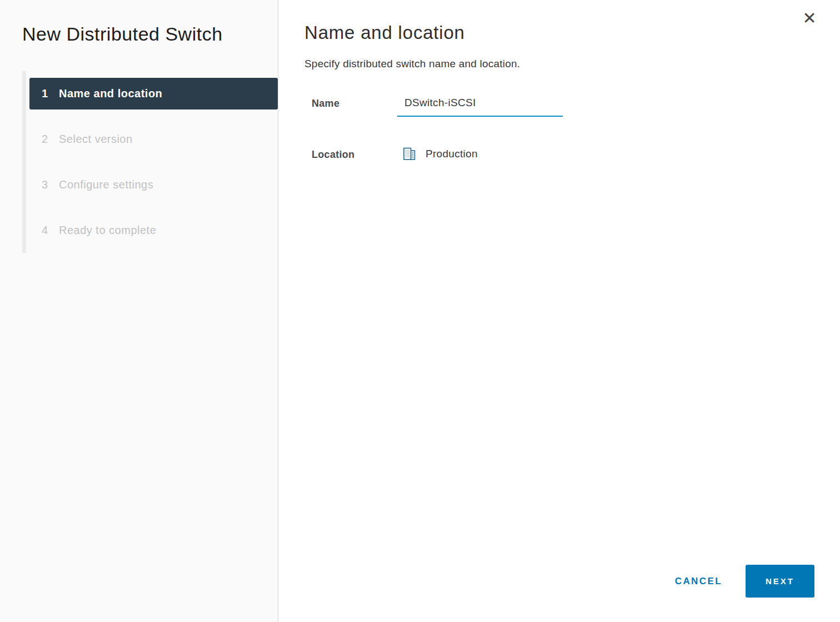 The image size is (840, 622). What do you see at coordinates (153, 139) in the screenshot?
I see `step-select-version: 2 Select version` at bounding box center [153, 139].